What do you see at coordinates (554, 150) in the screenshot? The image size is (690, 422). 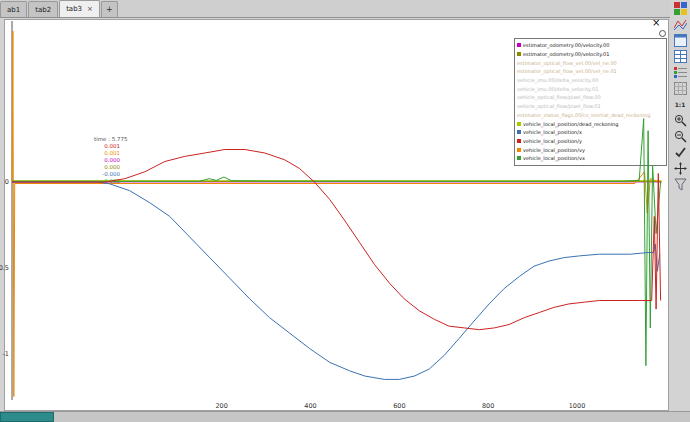 I see `legend-label: vehicle_local_position/vy` at bounding box center [554, 150].